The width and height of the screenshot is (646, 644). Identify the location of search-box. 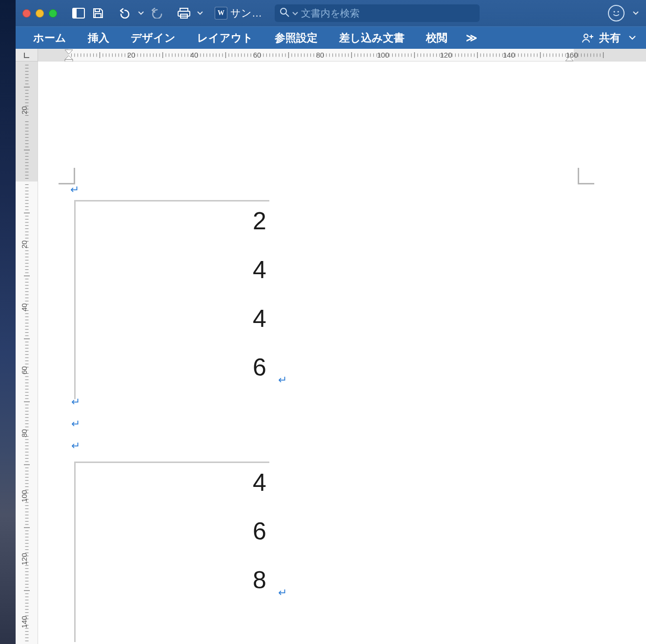
(377, 13).